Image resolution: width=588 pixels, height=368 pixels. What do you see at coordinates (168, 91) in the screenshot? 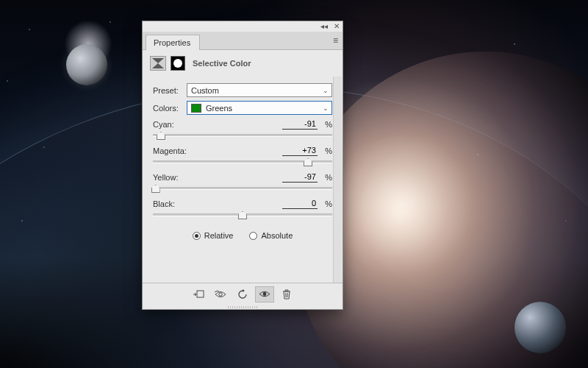
I see `preset-label: Preset:` at bounding box center [168, 91].